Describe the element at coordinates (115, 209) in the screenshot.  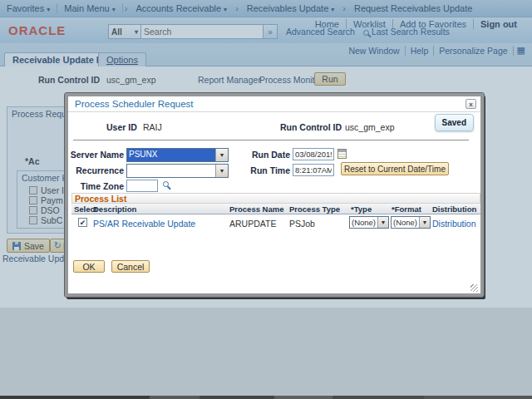
I see `col-description: Description` at that location.